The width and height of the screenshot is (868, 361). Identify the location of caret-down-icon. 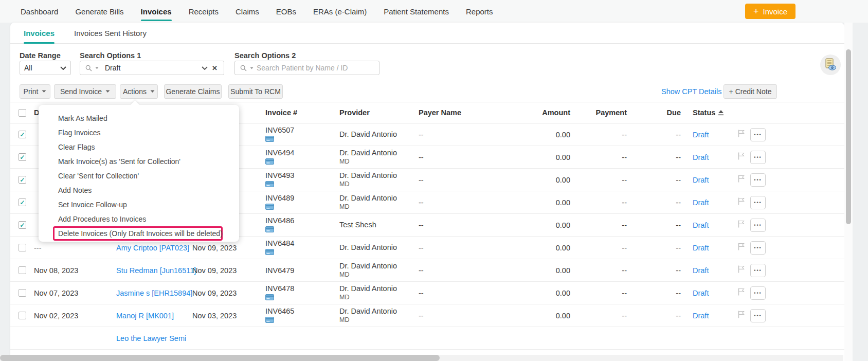
(44, 92).